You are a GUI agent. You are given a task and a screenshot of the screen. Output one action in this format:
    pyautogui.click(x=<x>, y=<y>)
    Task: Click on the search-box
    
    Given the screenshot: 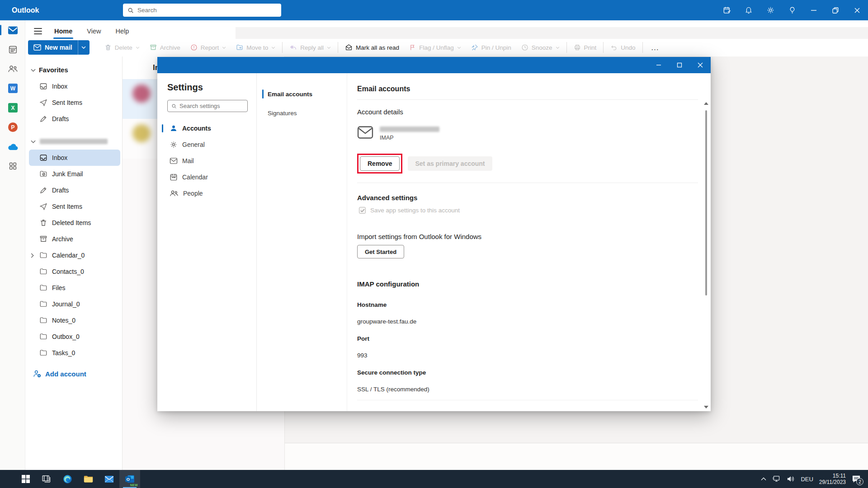 What is the action you would take?
    pyautogui.click(x=202, y=10)
    